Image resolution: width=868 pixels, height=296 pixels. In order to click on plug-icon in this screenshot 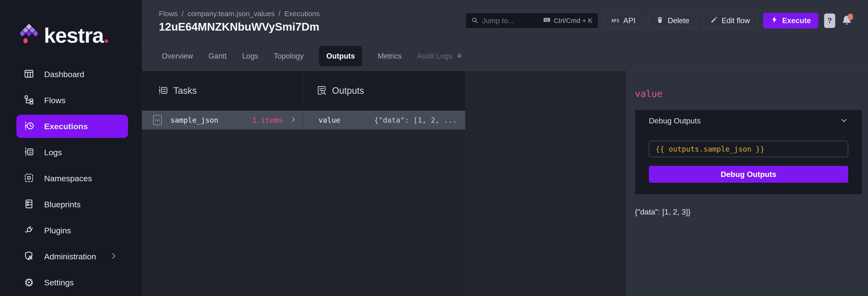, I will do `click(29, 230)`.